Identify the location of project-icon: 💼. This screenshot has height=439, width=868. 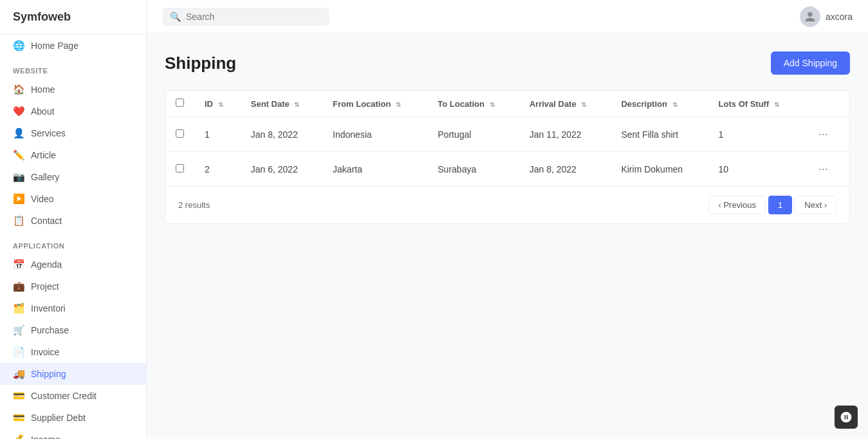
(19, 286).